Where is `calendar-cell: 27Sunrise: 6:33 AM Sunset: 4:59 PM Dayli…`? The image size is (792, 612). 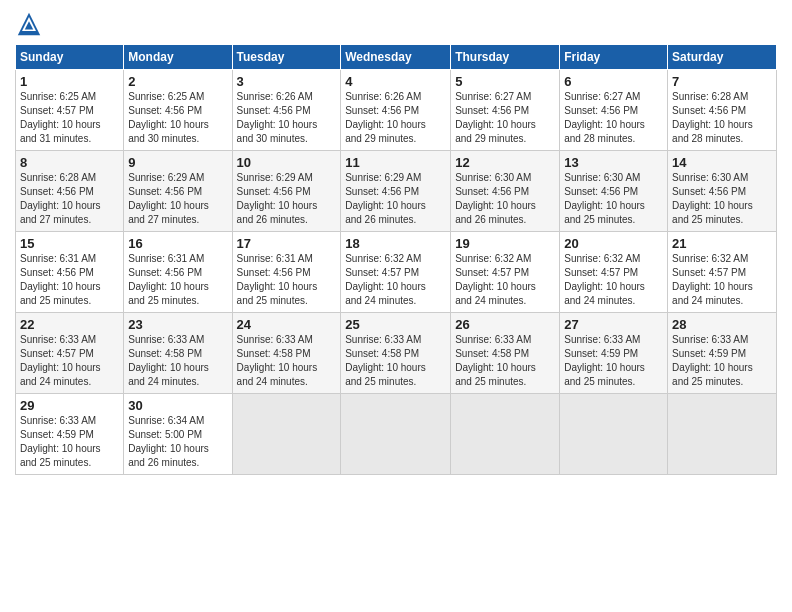 calendar-cell: 27Sunrise: 6:33 AM Sunset: 4:59 PM Dayli… is located at coordinates (614, 354).